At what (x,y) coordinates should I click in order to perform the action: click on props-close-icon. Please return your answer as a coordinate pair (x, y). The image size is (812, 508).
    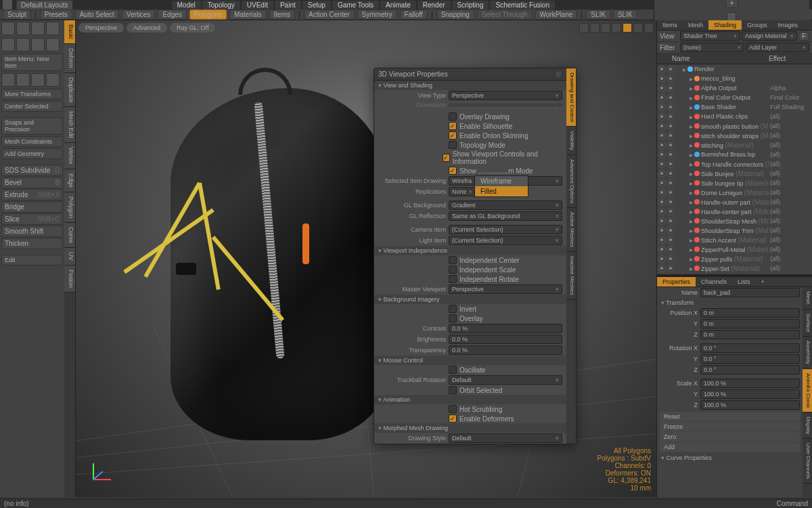
    Looking at the image, I should click on (559, 75).